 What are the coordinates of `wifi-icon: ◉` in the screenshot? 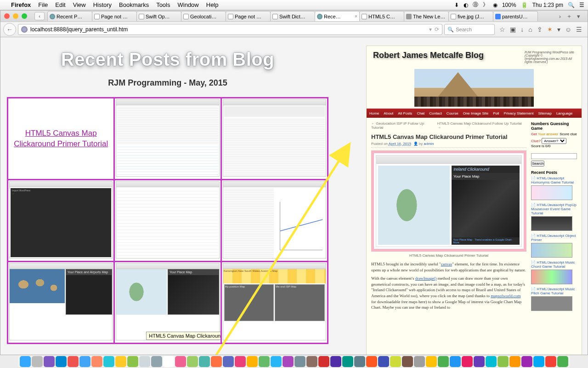 It's located at (495, 5).